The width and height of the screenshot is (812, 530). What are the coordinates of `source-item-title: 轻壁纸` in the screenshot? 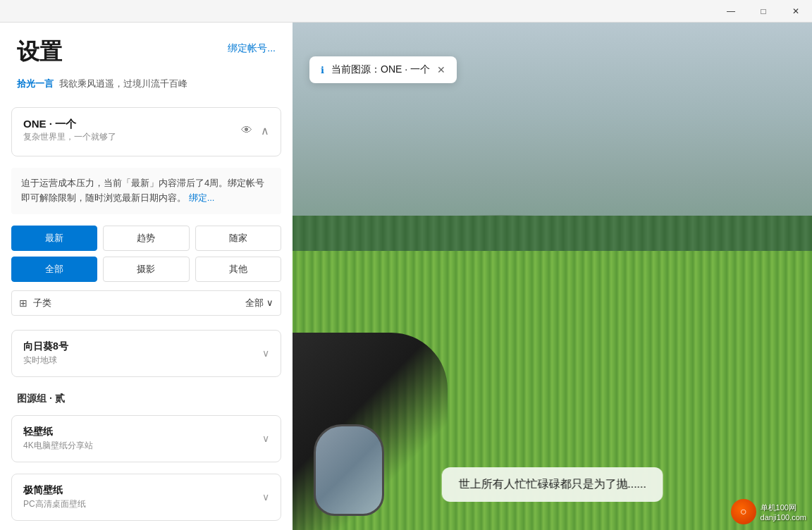 It's located at (58, 432).